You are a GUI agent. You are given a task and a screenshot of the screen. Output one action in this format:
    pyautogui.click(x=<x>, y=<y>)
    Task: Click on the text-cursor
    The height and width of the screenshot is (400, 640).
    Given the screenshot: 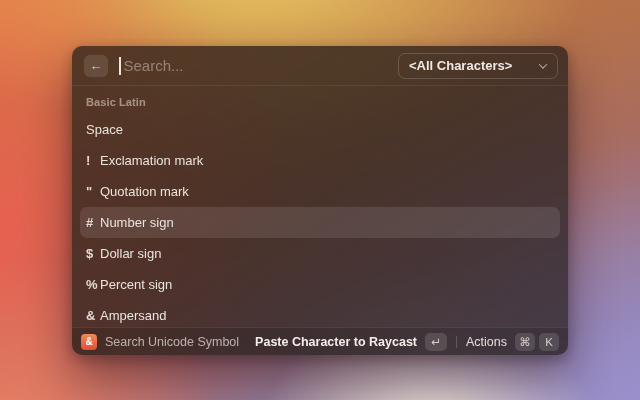 What is the action you would take?
    pyautogui.click(x=120, y=66)
    